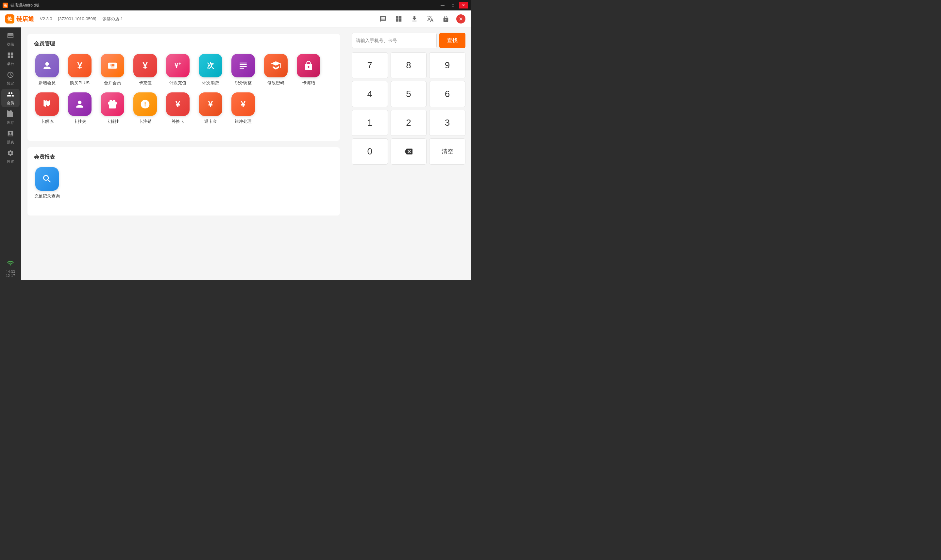 The image size is (941, 560). Describe the element at coordinates (399, 19) in the screenshot. I see `grid-icon` at that location.